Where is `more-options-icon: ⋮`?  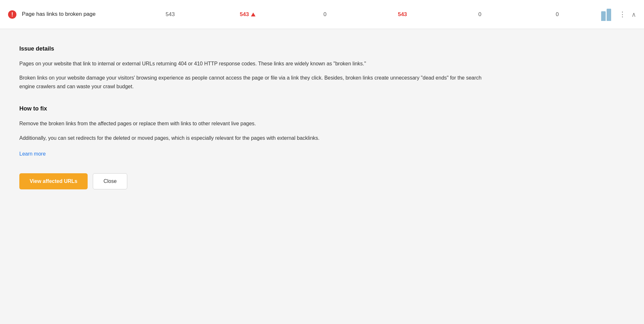 more-options-icon: ⋮ is located at coordinates (622, 14).